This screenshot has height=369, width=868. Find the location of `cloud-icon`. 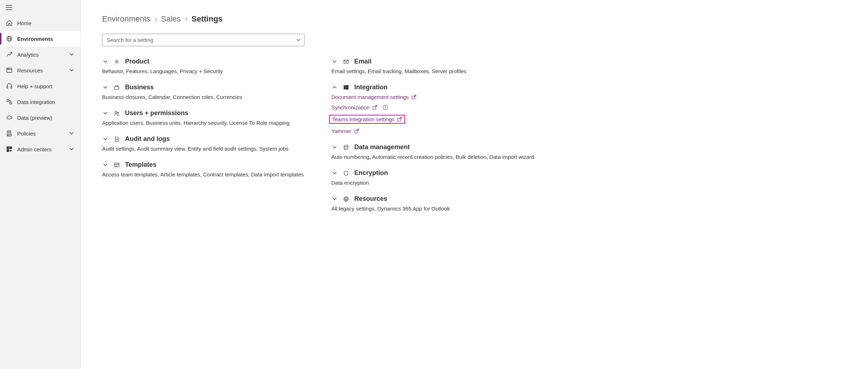

cloud-icon is located at coordinates (9, 118).